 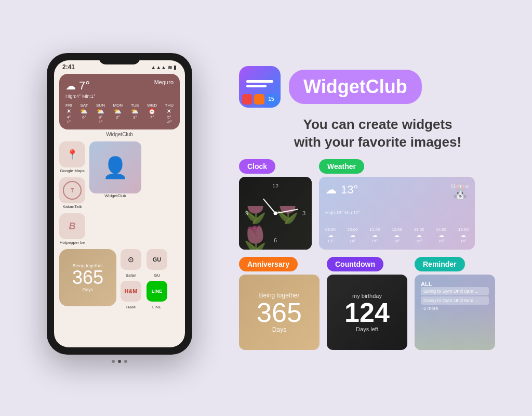 What do you see at coordinates (152, 113) in the screenshot?
I see `weather-day-wed: WED⏰7°` at bounding box center [152, 113].